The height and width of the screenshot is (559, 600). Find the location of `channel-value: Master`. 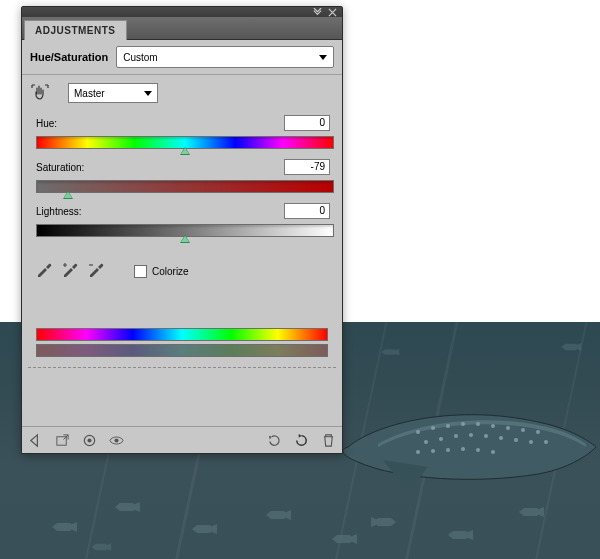

channel-value: Master is located at coordinates (90, 94).